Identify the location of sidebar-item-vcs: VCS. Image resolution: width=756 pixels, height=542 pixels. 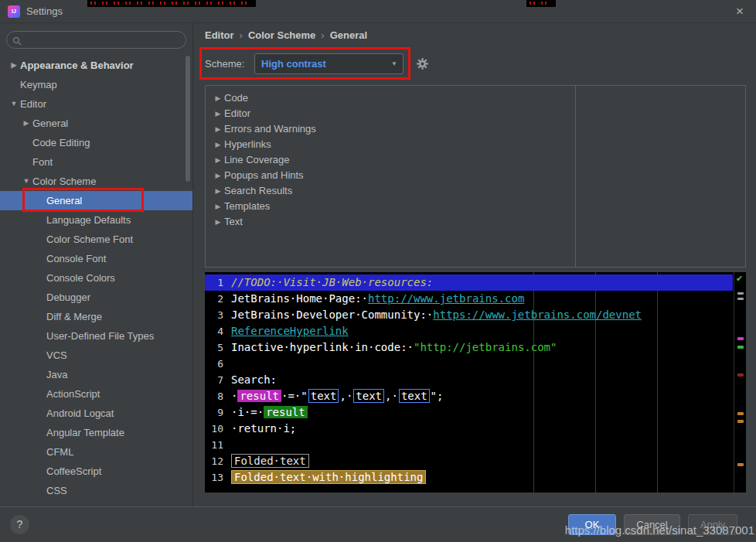
(96, 356).